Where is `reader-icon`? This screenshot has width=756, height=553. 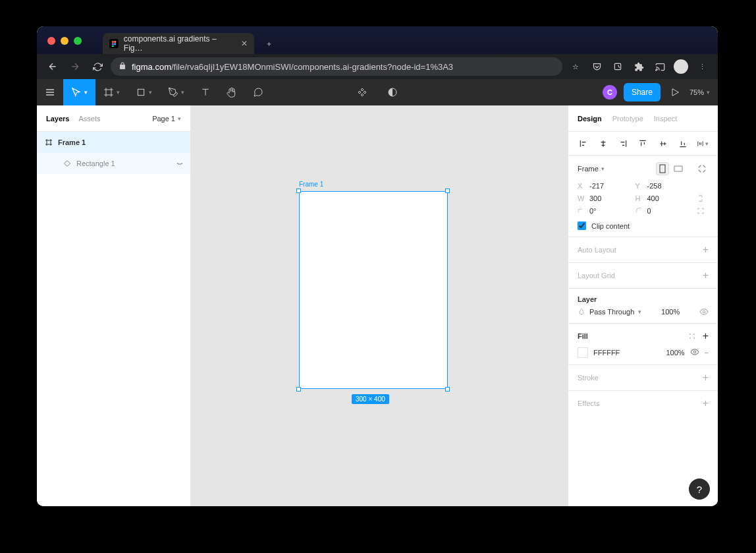
reader-icon is located at coordinates (618, 67).